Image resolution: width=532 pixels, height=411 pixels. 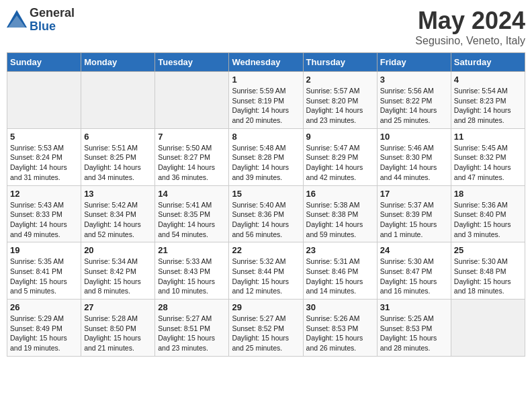 I want to click on day-number: 26, so click(x=44, y=308).